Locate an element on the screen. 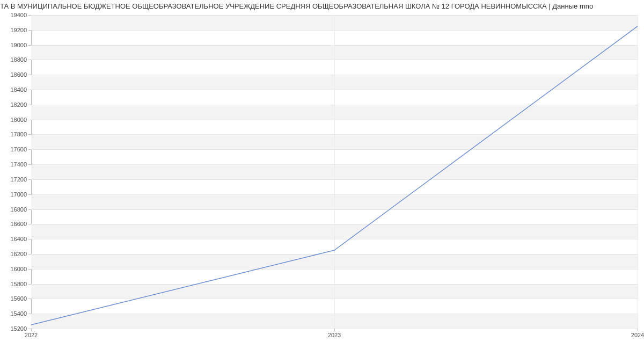 The width and height of the screenshot is (644, 349). x-tick-label: 2024 is located at coordinates (638, 335).